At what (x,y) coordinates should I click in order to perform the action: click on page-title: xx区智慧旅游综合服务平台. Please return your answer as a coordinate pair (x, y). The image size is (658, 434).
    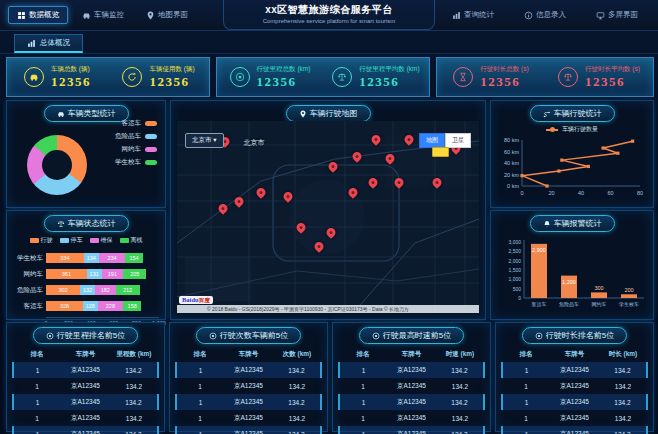
    Looking at the image, I should click on (329, 10).